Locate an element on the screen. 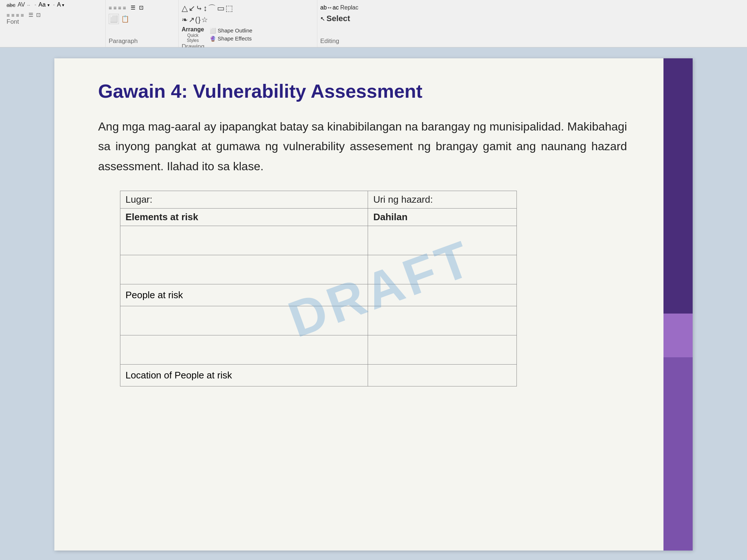 The height and width of the screenshot is (560, 747). editing-section-label: Editing is located at coordinates (330, 42).